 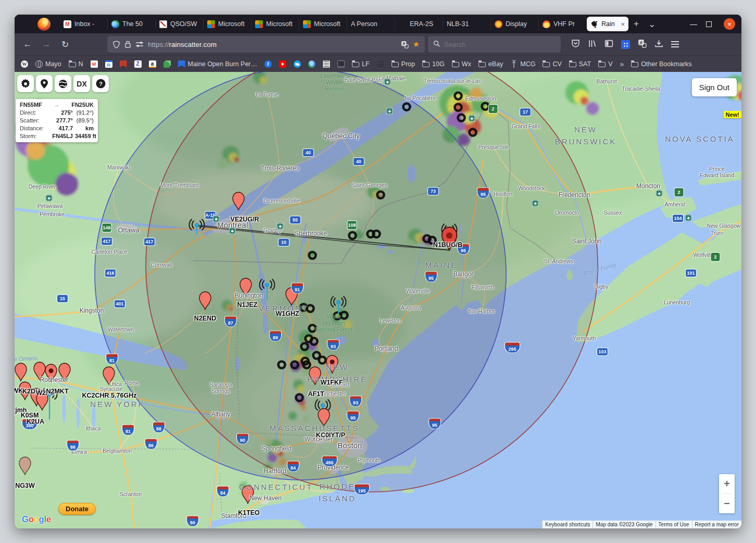 What do you see at coordinates (642, 45) in the screenshot?
I see `translate-extension-icon: A` at bounding box center [642, 45].